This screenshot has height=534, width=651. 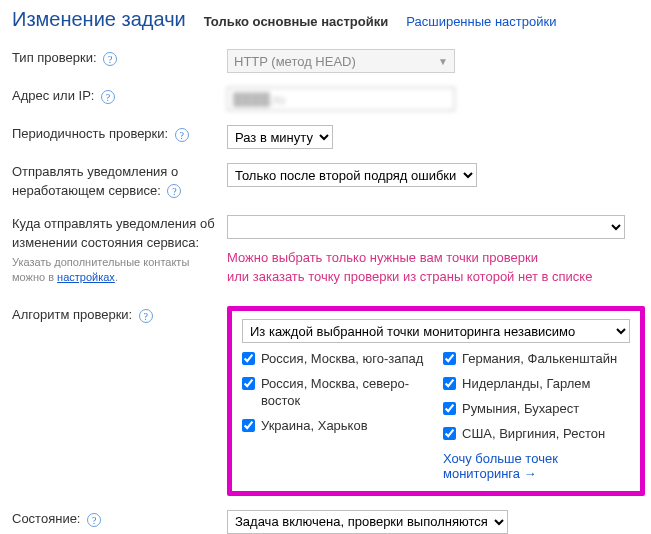 What do you see at coordinates (296, 22) in the screenshot?
I see `tab-basic: Только основные настройки` at bounding box center [296, 22].